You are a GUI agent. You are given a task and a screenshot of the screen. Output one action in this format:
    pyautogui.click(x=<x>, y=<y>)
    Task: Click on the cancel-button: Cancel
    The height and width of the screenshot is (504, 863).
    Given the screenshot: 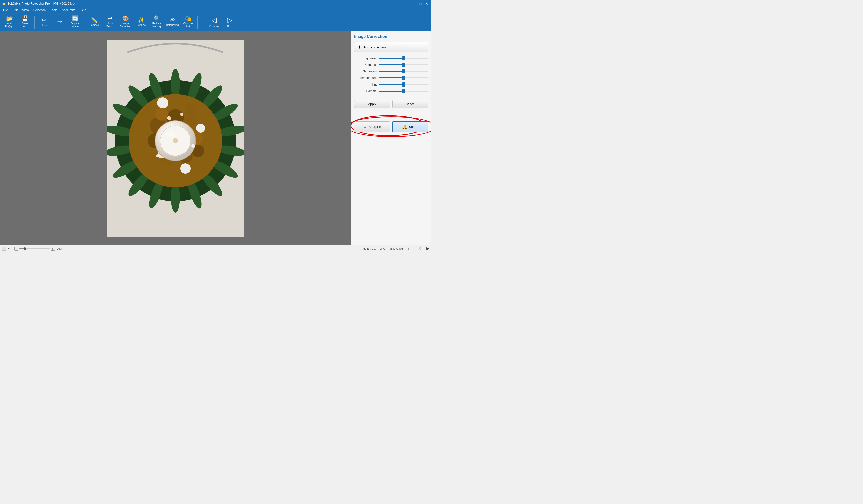 What is the action you would take?
    pyautogui.click(x=411, y=104)
    